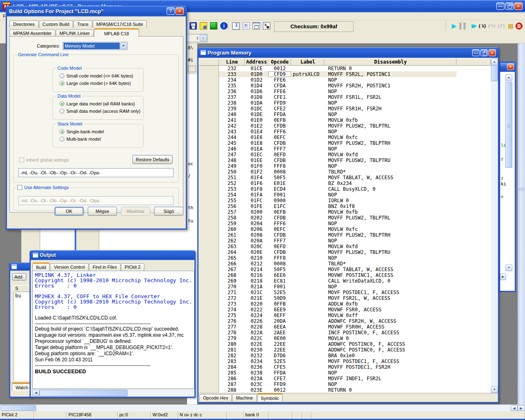 Image resolution: width=525 pixels, height=420 pixels. What do you see at coordinates (96, 201) in the screenshot?
I see `alternate-command-line-field: -mL -Ou- -Ot- -Ob- -Op- -Or- -Od- -Opa-` at bounding box center [96, 201].